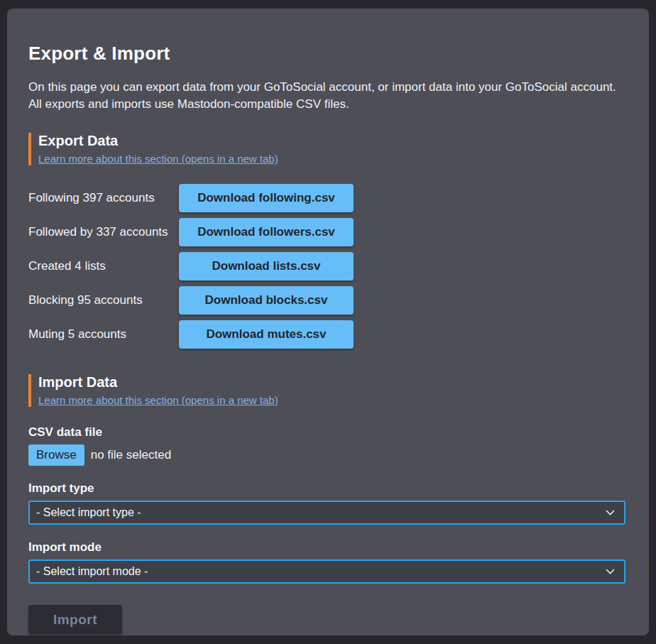  I want to click on import-section-heading: Import Data, so click(333, 382).